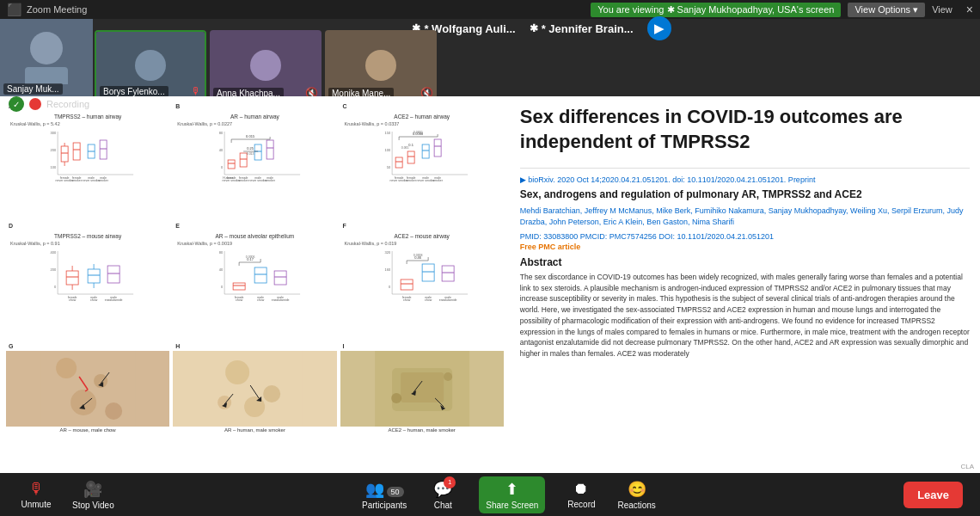 Image resolution: width=980 pixels, height=516 pixels. I want to click on participant-tile-borys: Borys Fylenko... 🎙, so click(150, 65).